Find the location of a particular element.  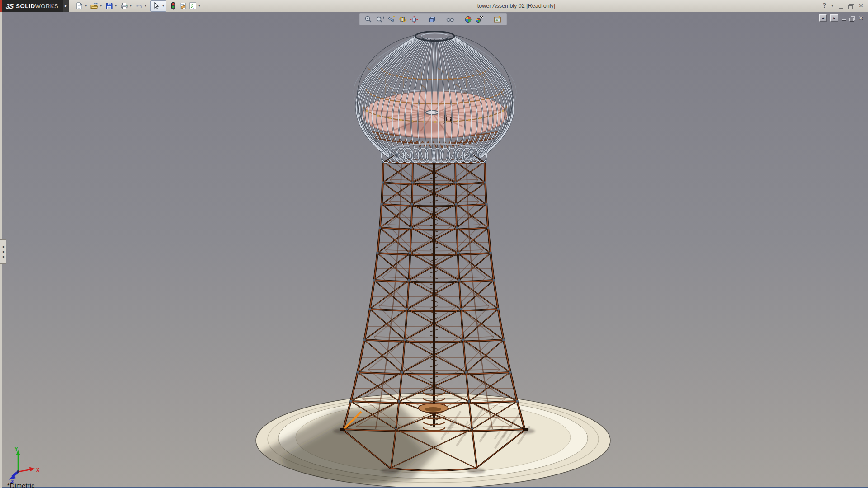

solidworks-logo: 3S SOLIDWORKS is located at coordinates (32, 6).